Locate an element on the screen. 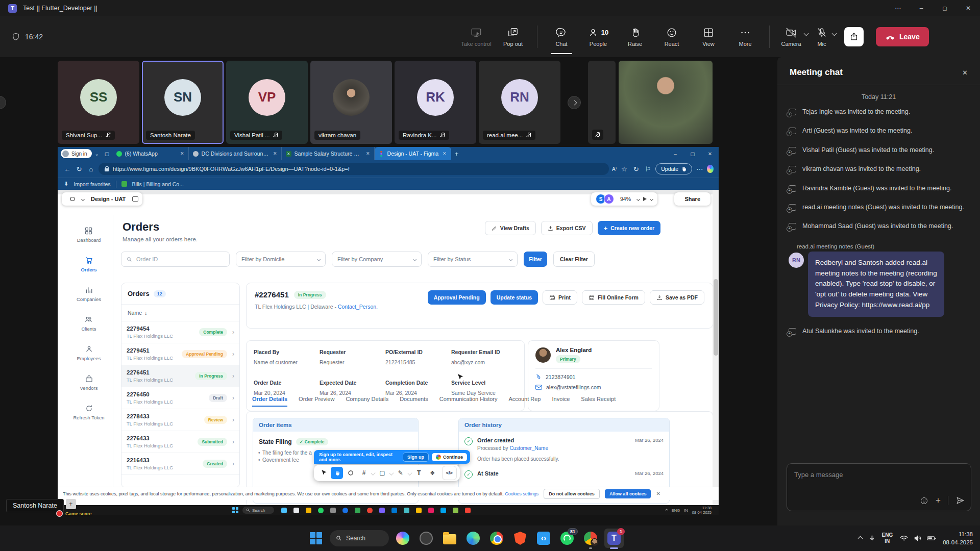 Image resolution: width=980 pixels, height=551 pixels. browser-tab-whatsapp: (6) WhatsApp✕ is located at coordinates (151, 154).